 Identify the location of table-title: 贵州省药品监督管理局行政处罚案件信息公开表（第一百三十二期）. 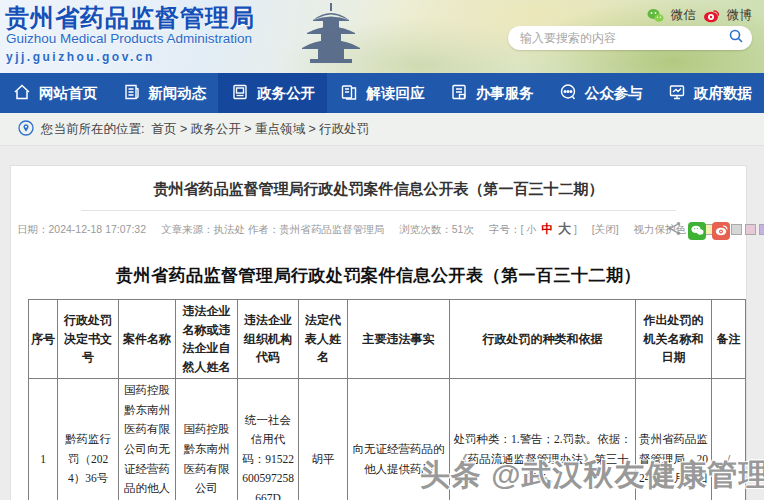
(378, 276).